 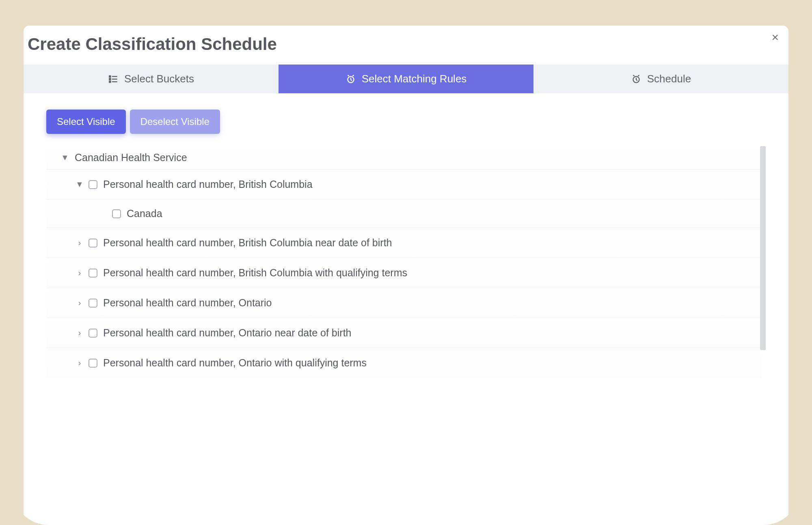 I want to click on tree-group-label: Canadian Health Service, so click(x=131, y=157).